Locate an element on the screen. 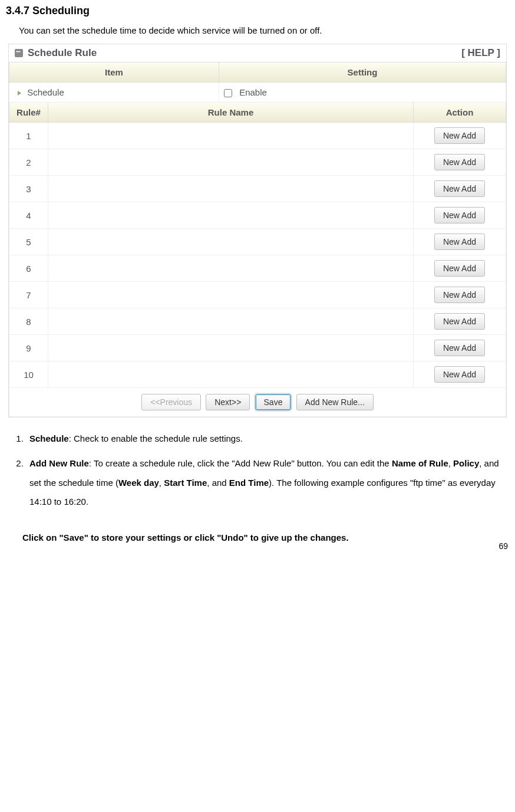  rule-number: 5 is located at coordinates (29, 242).